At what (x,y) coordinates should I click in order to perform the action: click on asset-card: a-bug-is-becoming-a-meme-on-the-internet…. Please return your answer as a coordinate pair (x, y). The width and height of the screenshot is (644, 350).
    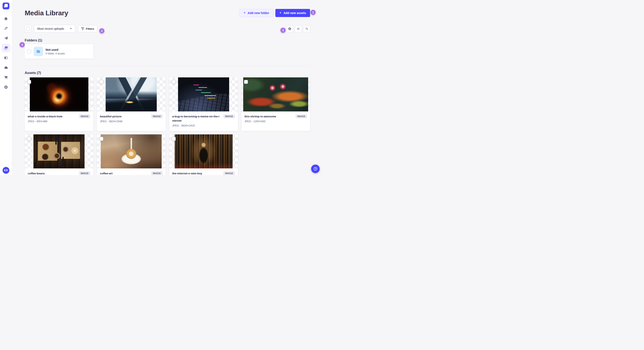
    Looking at the image, I should click on (204, 104).